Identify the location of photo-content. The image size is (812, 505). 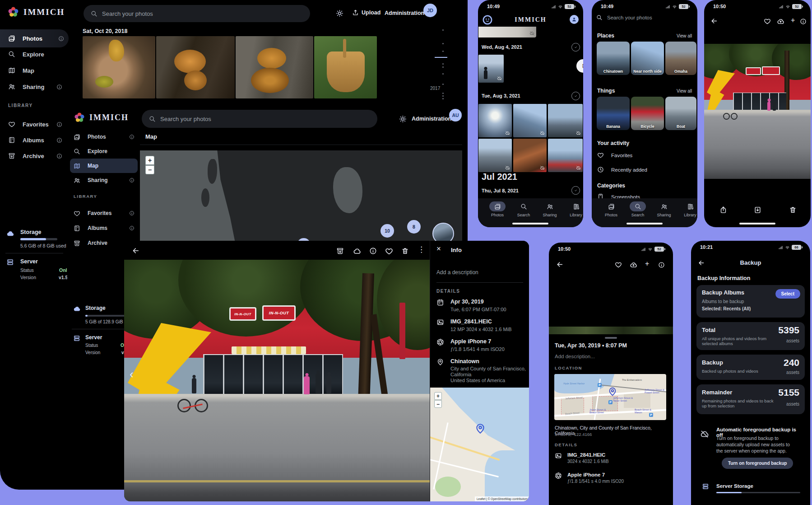
(757, 111).